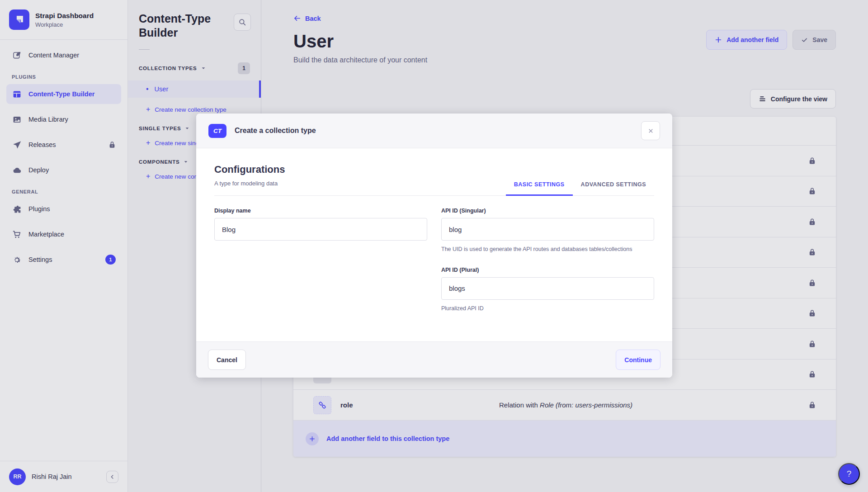  I want to click on configurations-heading: Configurations, so click(250, 170).